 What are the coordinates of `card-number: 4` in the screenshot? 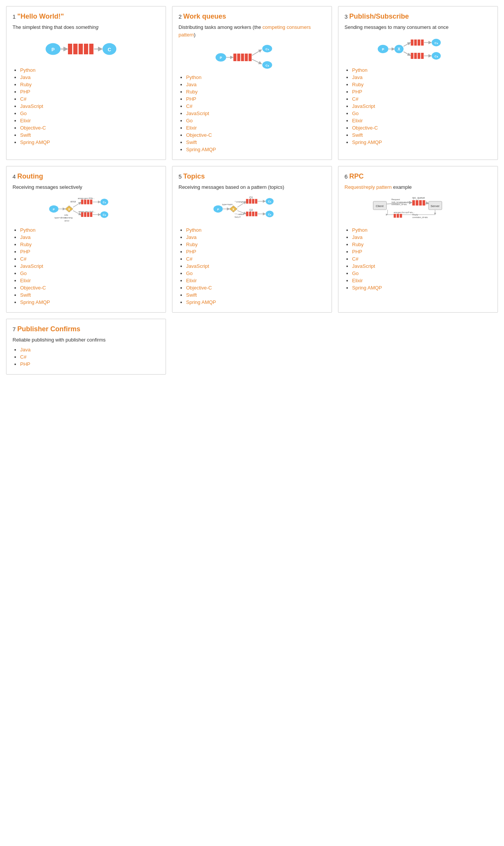 It's located at (15, 176).